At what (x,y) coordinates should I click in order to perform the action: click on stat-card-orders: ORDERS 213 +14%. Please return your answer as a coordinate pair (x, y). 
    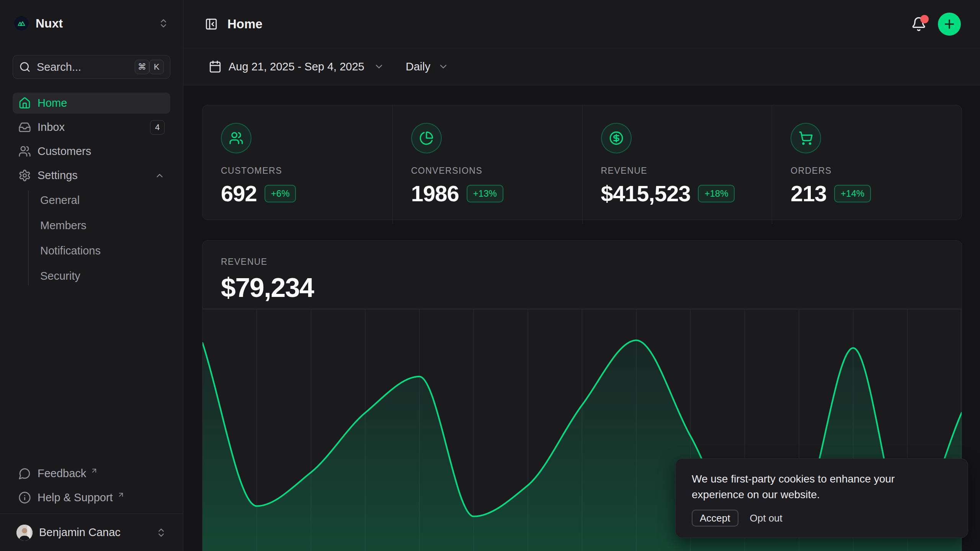
    Looking at the image, I should click on (867, 165).